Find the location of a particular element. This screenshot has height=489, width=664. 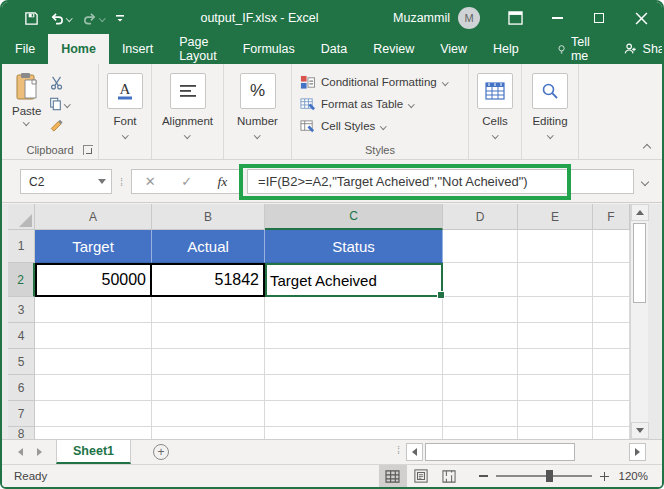

cut-icon is located at coordinates (57, 83).